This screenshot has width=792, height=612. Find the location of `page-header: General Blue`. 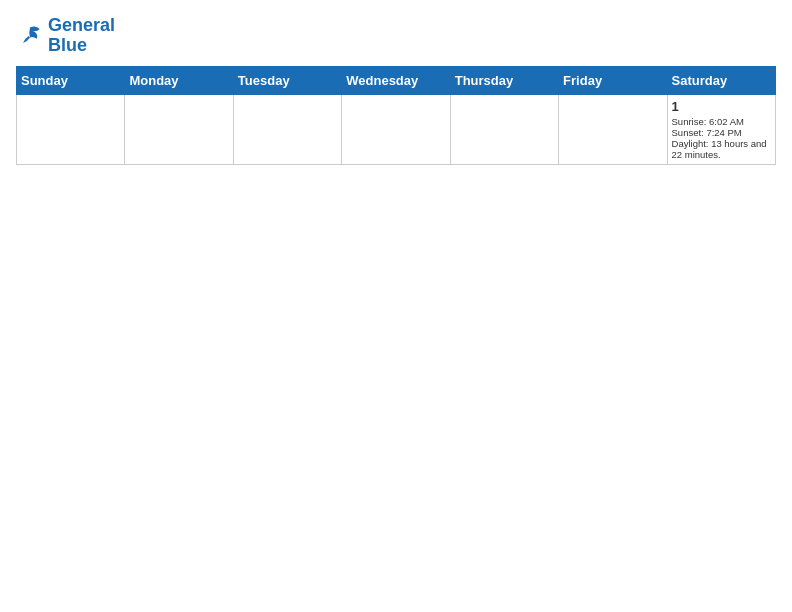

page-header: General Blue is located at coordinates (396, 36).